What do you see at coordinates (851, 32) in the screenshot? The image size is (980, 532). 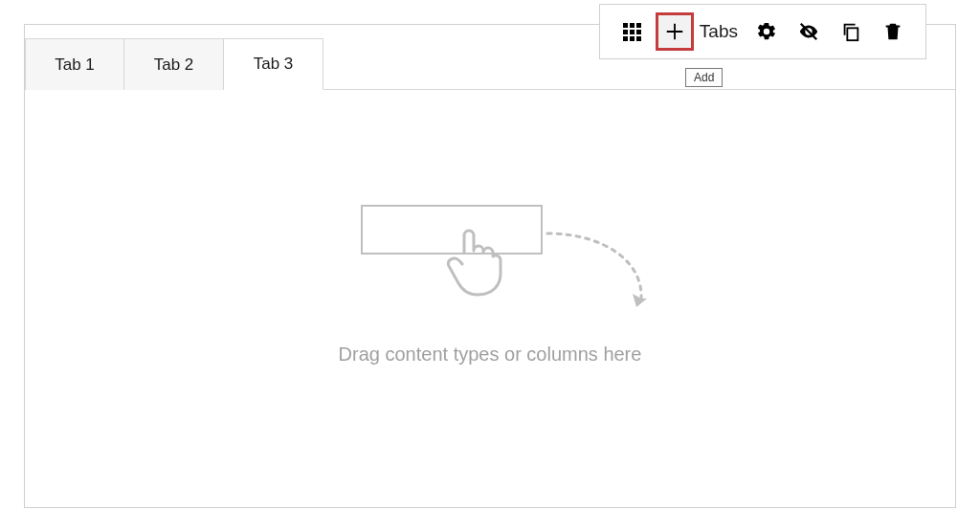 I see `copy-icon` at bounding box center [851, 32].